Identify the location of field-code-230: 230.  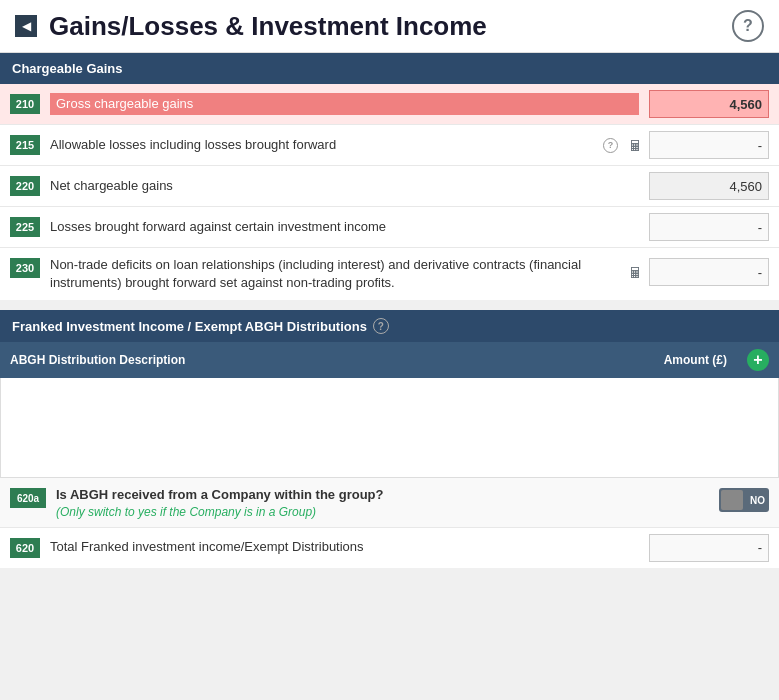
(25, 268).